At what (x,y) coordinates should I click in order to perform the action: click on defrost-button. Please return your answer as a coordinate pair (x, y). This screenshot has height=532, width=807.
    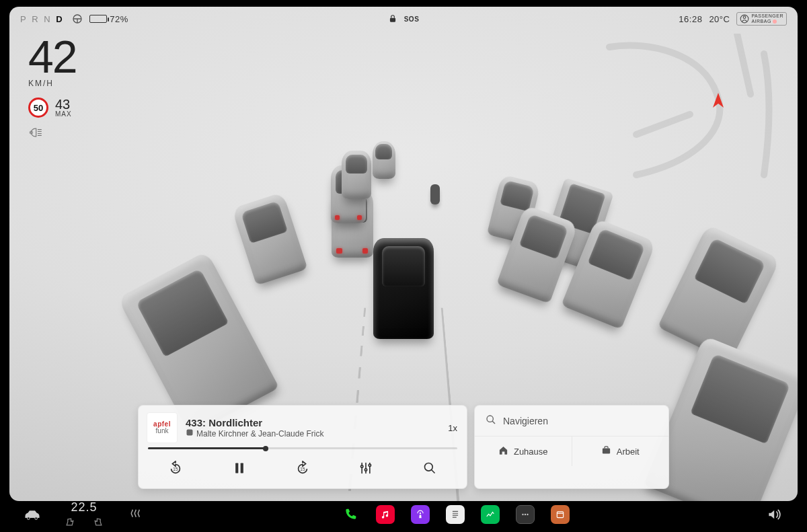
    Looking at the image, I should click on (136, 515).